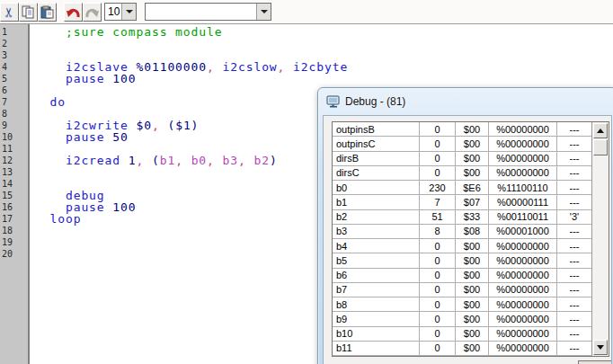  I want to click on chevron-down-icon, so click(264, 12).